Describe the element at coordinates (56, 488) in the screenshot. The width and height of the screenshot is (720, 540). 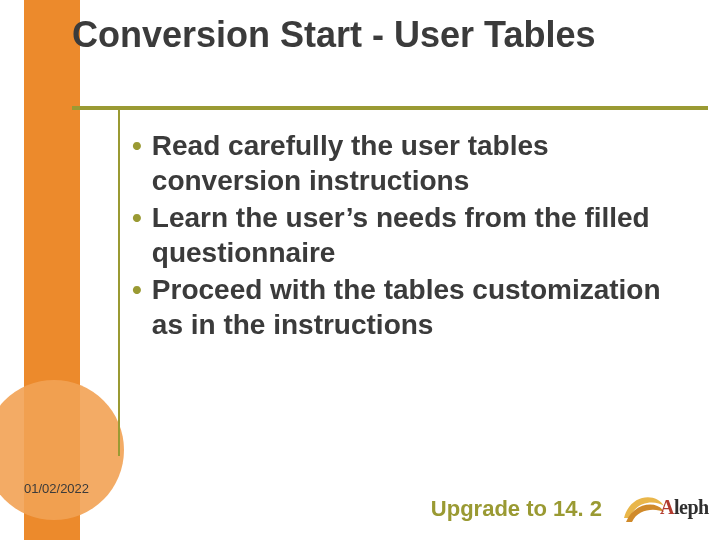
I see `footer-date: 01/02/2022` at that location.